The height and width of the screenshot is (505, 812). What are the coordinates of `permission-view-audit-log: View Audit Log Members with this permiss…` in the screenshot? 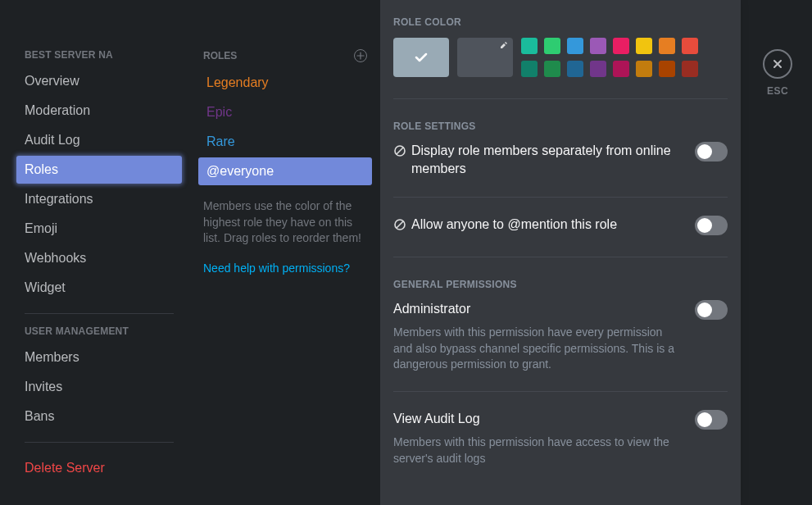 It's located at (560, 439).